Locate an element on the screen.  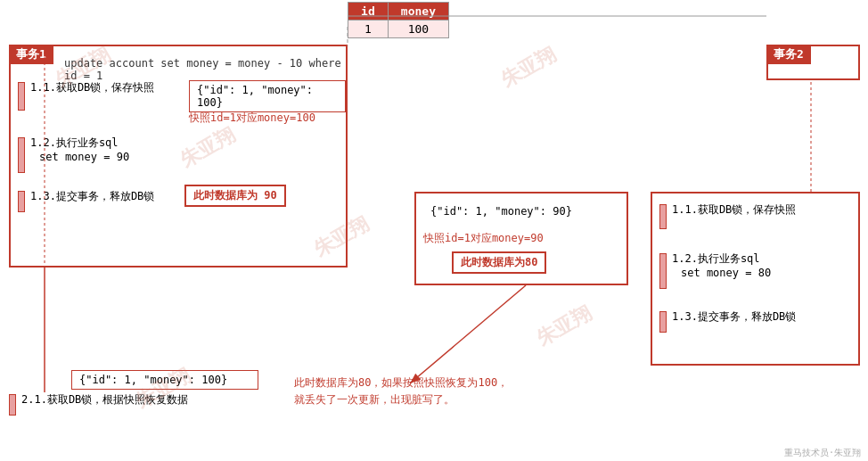
recovery-step: 2.1.获取DB锁，根据快照恢复数据 is located at coordinates (98, 404).